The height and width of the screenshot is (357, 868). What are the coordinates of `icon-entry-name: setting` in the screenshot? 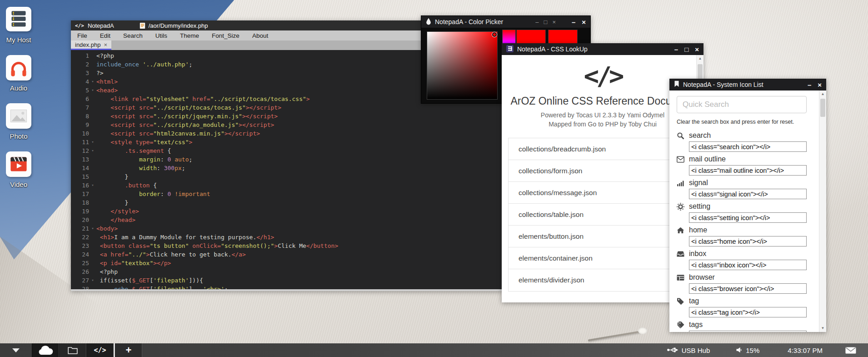 It's located at (700, 206).